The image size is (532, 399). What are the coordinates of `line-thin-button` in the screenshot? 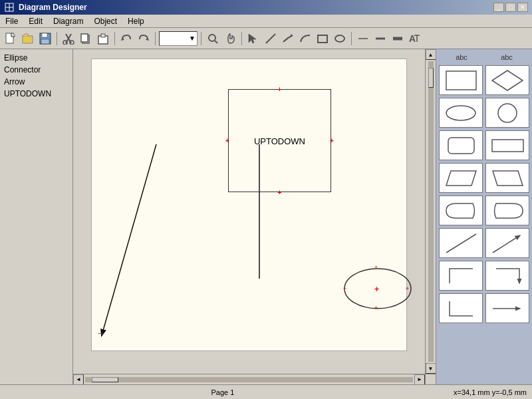 It's located at (363, 39).